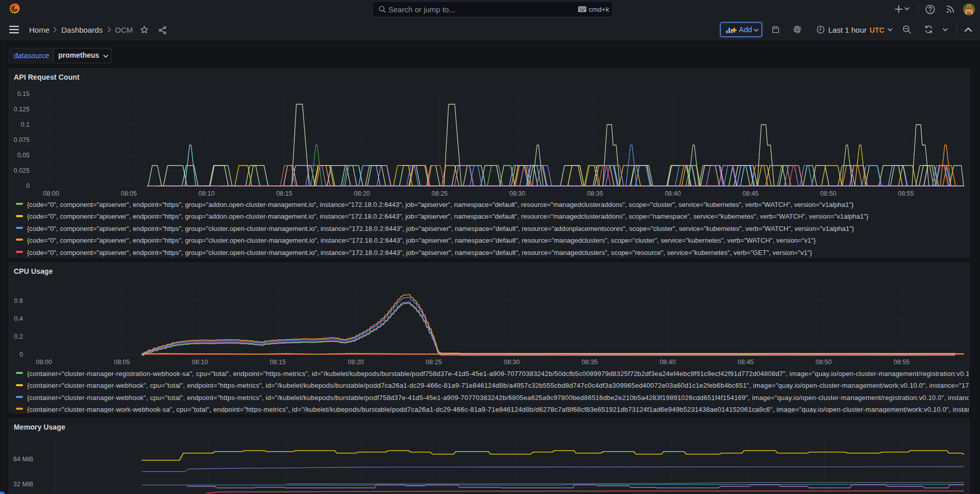 The image size is (980, 494). Describe the element at coordinates (18, 301) in the screenshot. I see `svg-text: 0.6` at that location.